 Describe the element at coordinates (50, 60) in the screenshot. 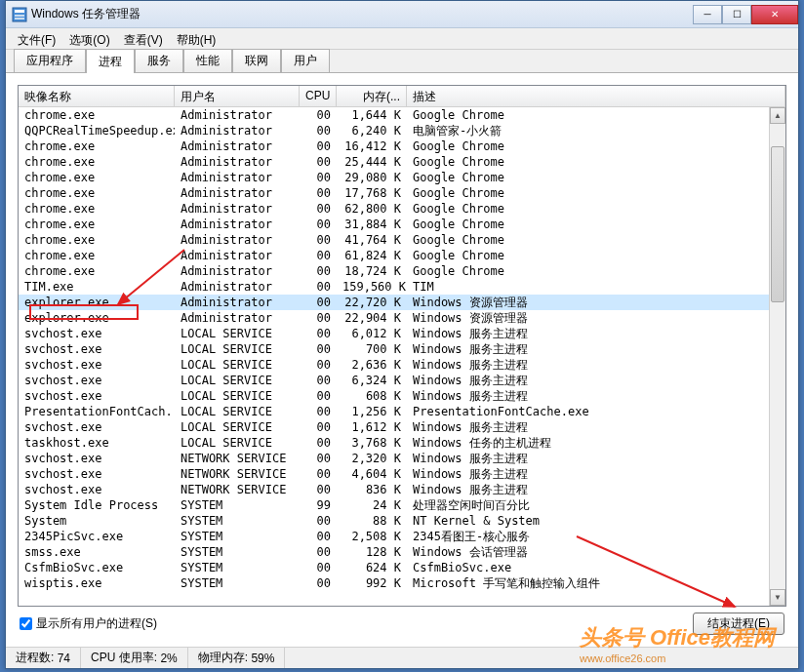

I see `tab-applications: 应用程序` at that location.